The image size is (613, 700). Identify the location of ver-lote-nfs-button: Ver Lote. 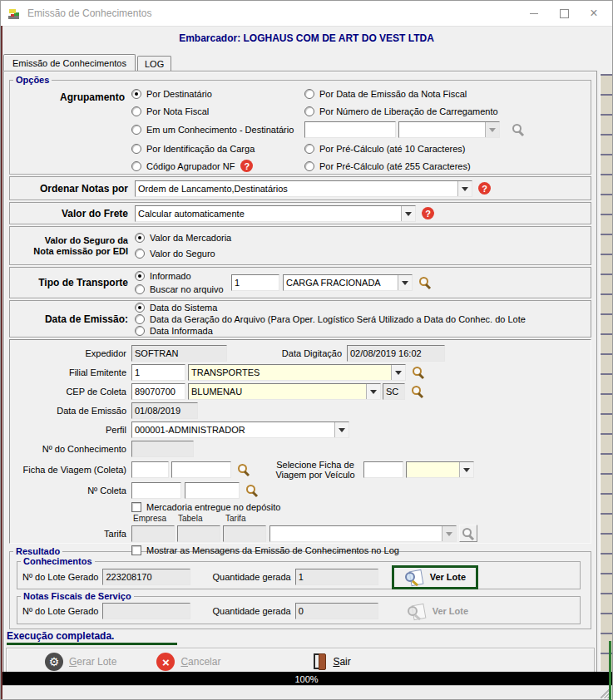
(438, 612).